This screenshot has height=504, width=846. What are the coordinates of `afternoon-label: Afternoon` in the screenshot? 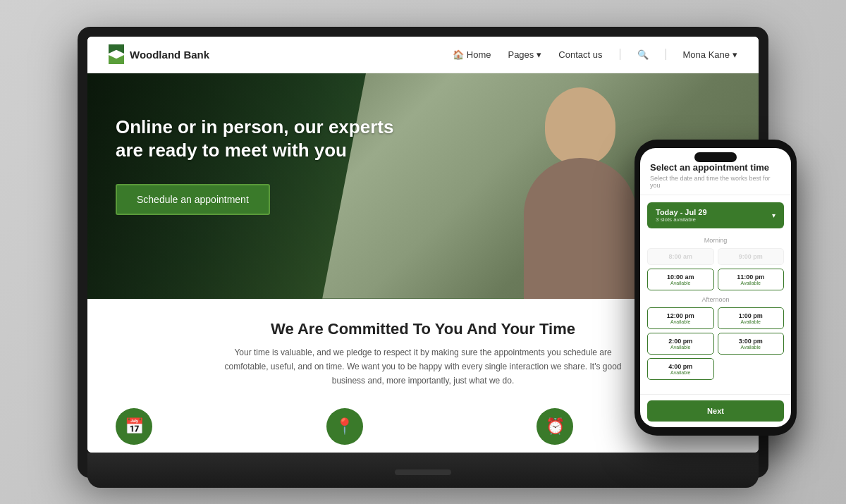 It's located at (716, 300).